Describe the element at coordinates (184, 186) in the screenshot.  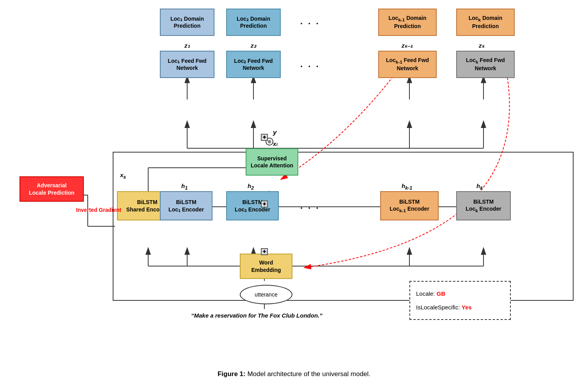
I see `h1-label: h1` at that location.